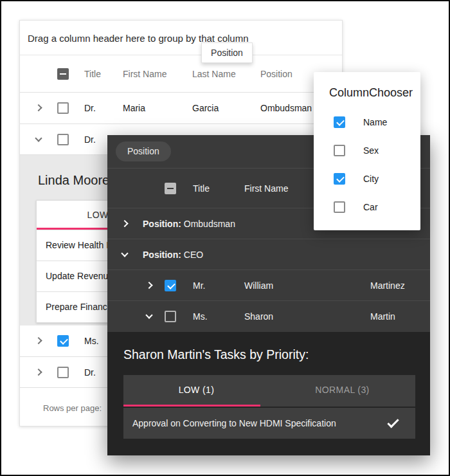 This screenshot has height=476, width=450. I want to click on cell-first-name: Sharon, so click(258, 316).